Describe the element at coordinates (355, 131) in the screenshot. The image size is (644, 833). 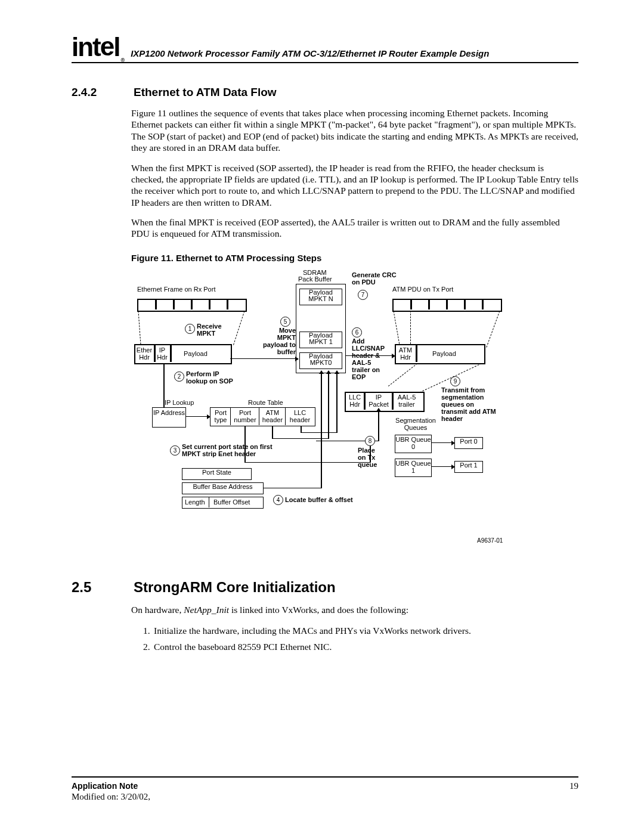
I see `paragraph: Figure 11 outlines the sequence of event…` at that location.